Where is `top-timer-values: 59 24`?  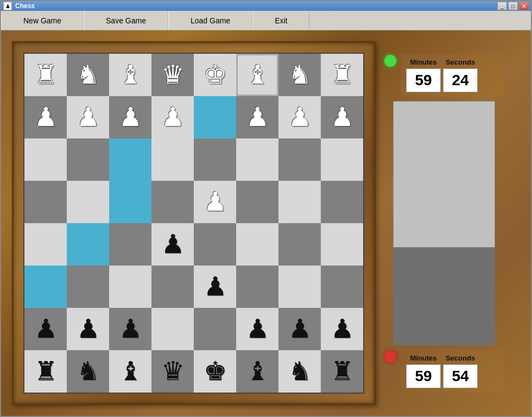
top-timer-values: 59 24 is located at coordinates (452, 80).